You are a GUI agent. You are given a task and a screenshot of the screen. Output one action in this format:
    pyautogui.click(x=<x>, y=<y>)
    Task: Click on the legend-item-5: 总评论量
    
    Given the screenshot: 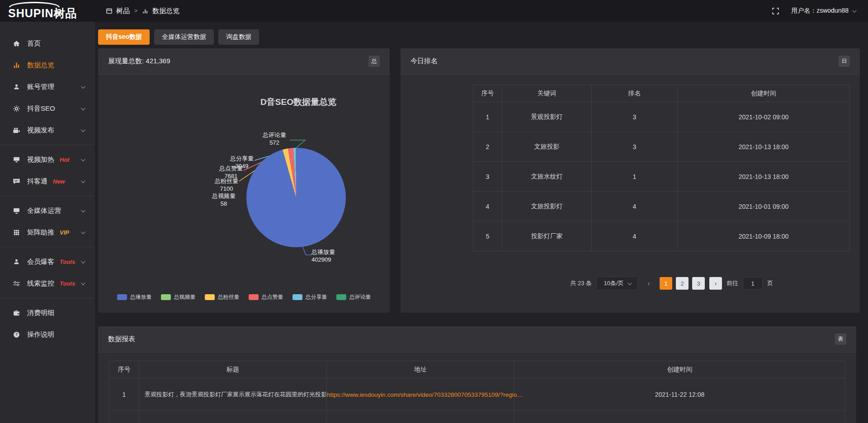 What is the action you would take?
    pyautogui.click(x=354, y=297)
    